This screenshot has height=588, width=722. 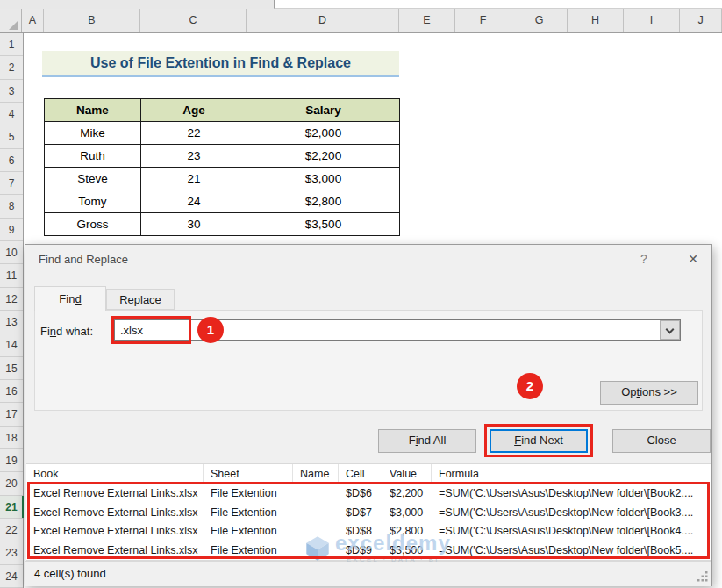 What do you see at coordinates (368, 262) in the screenshot?
I see `dialog-title-bar: Find and Replace ? ✕` at bounding box center [368, 262].